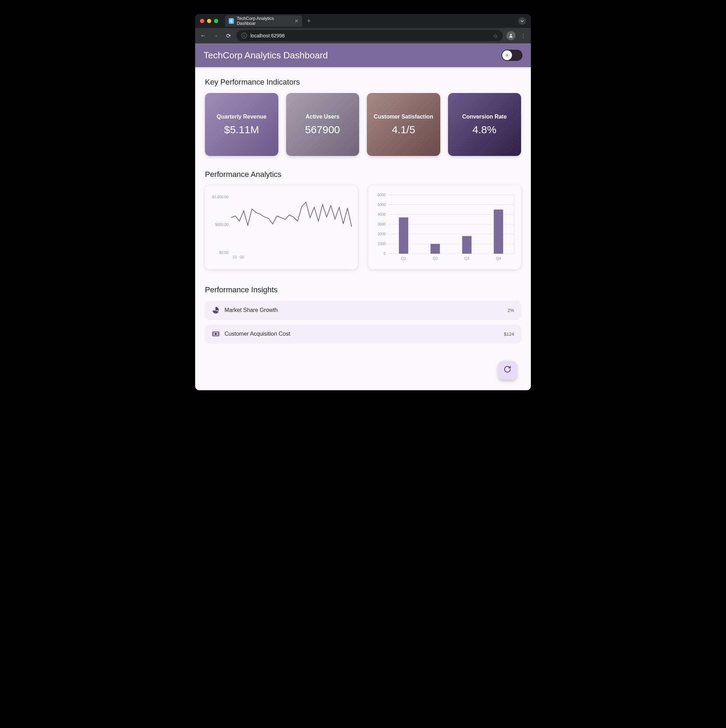 The width and height of the screenshot is (726, 728). What do you see at coordinates (221, 197) in the screenshot?
I see `svg-text: $1,600.00` at bounding box center [221, 197].